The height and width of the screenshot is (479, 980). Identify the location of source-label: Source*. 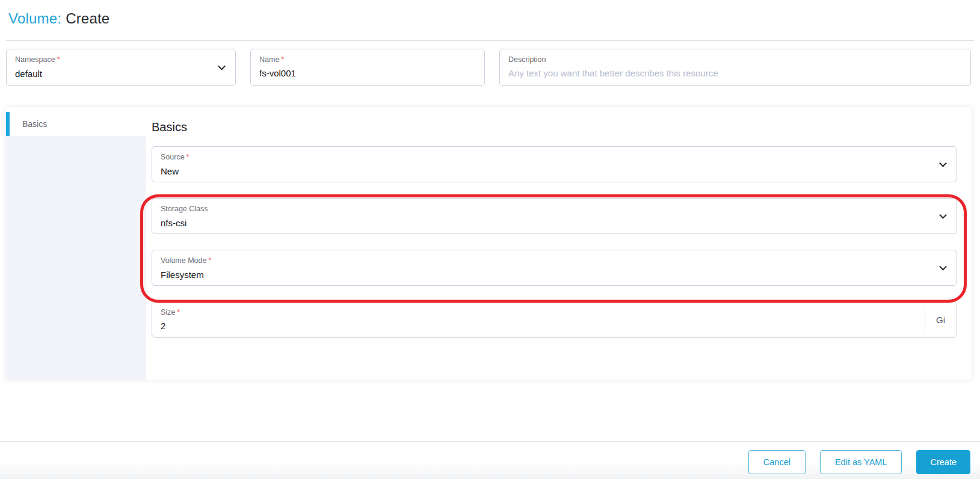
(555, 158).